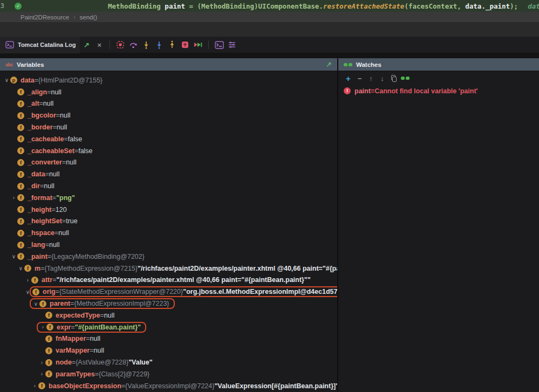 Image resolution: width=539 pixels, height=392 pixels. I want to click on move-watch-up-button: ↑, so click(371, 78).